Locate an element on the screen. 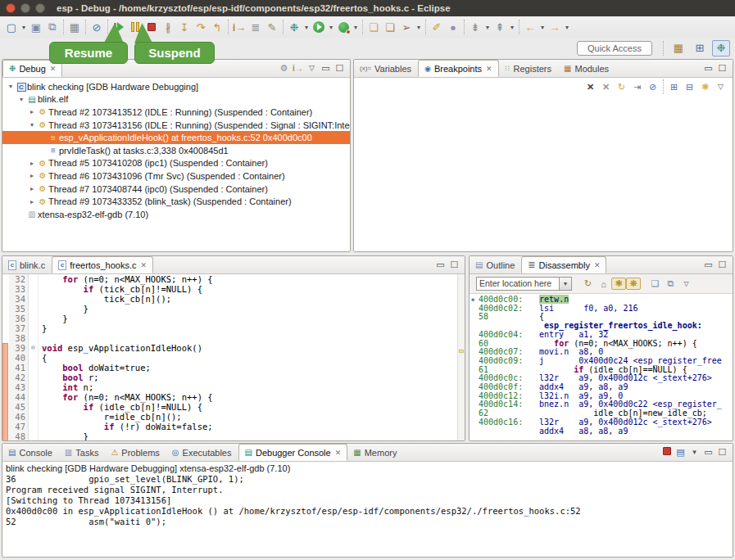 The image size is (735, 560). close-window-button is located at coordinates (11, 8).